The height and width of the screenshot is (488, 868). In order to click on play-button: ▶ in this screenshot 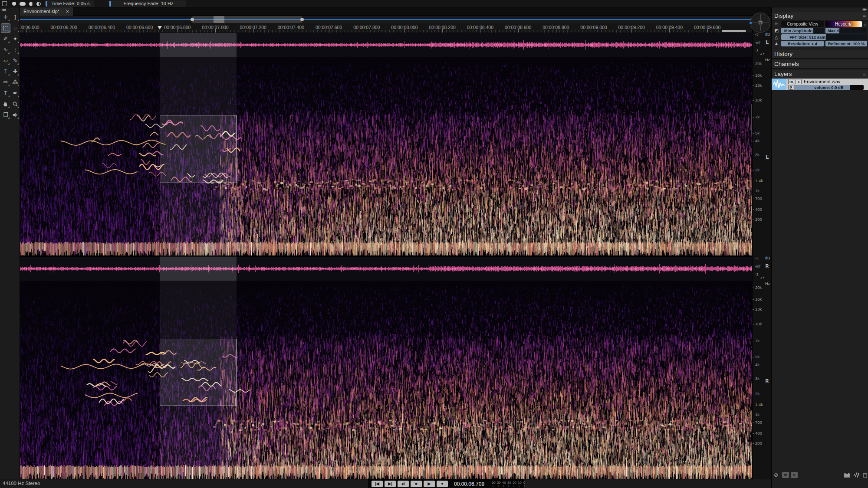, I will do `click(429, 484)`.